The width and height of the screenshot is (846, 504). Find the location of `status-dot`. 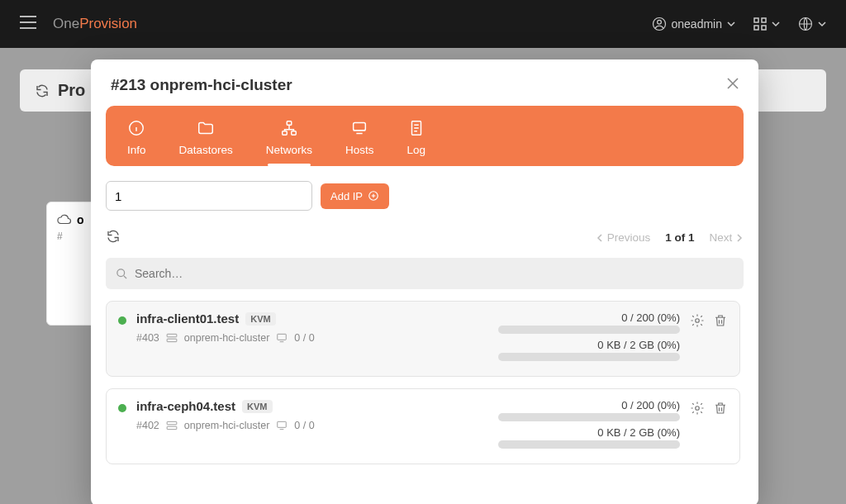

status-dot is located at coordinates (122, 321).